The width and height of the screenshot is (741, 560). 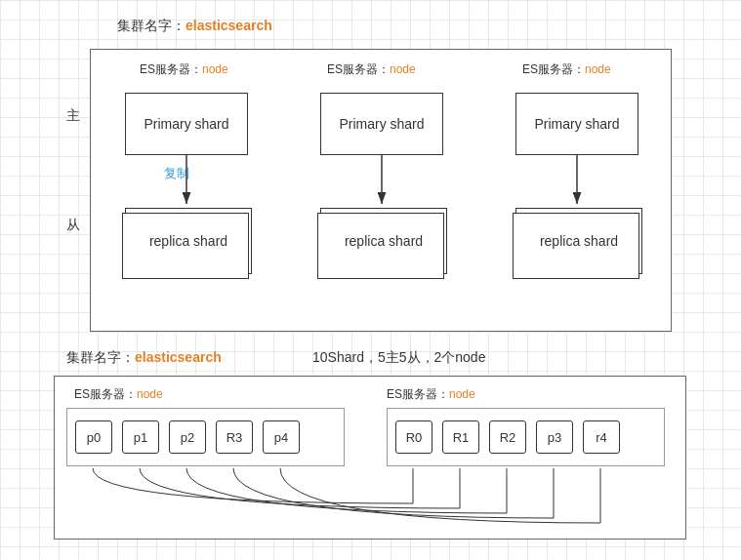 I want to click on top-cluster-label: 集群名字：elasticsearch, so click(x=195, y=26).